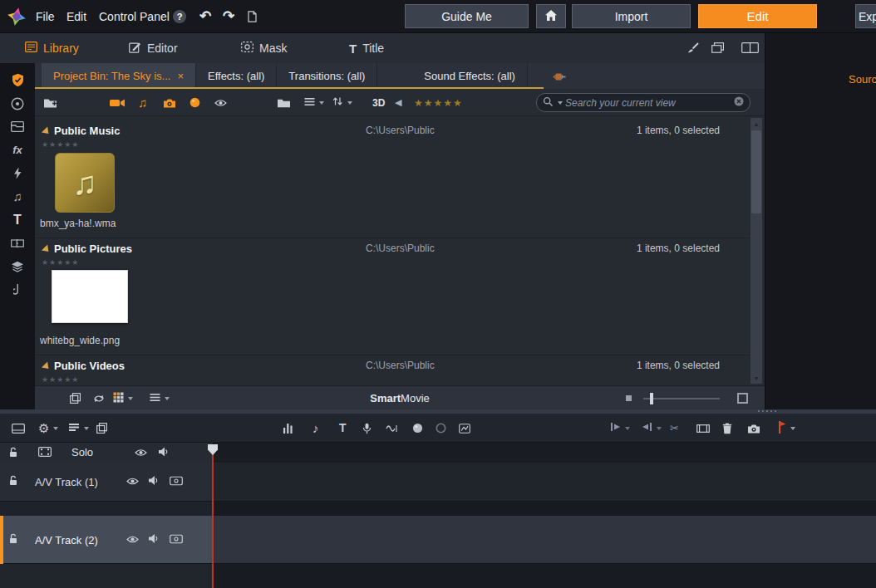 The image size is (876, 588). Describe the element at coordinates (648, 103) in the screenshot. I see `search-input` at that location.